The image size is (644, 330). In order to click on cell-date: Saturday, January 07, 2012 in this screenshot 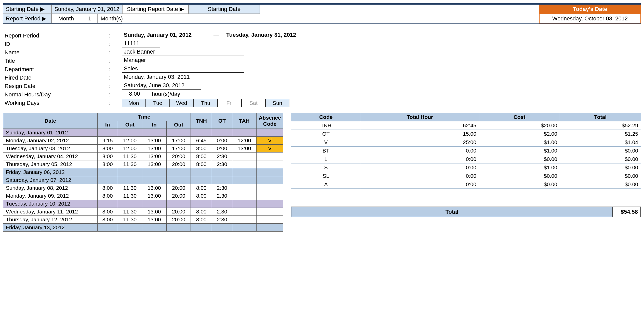, I will do `click(50, 180)`.